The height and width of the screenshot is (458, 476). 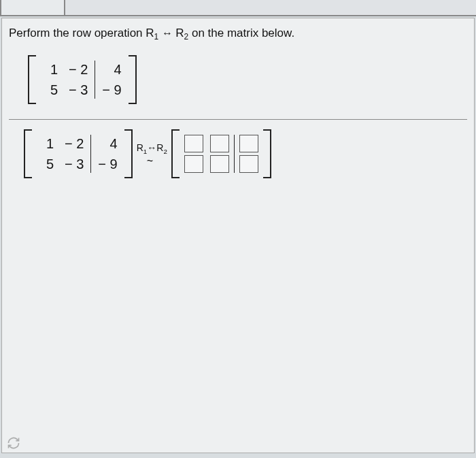 I want to click on operation-column: R1↔R2 ~, so click(x=152, y=154).